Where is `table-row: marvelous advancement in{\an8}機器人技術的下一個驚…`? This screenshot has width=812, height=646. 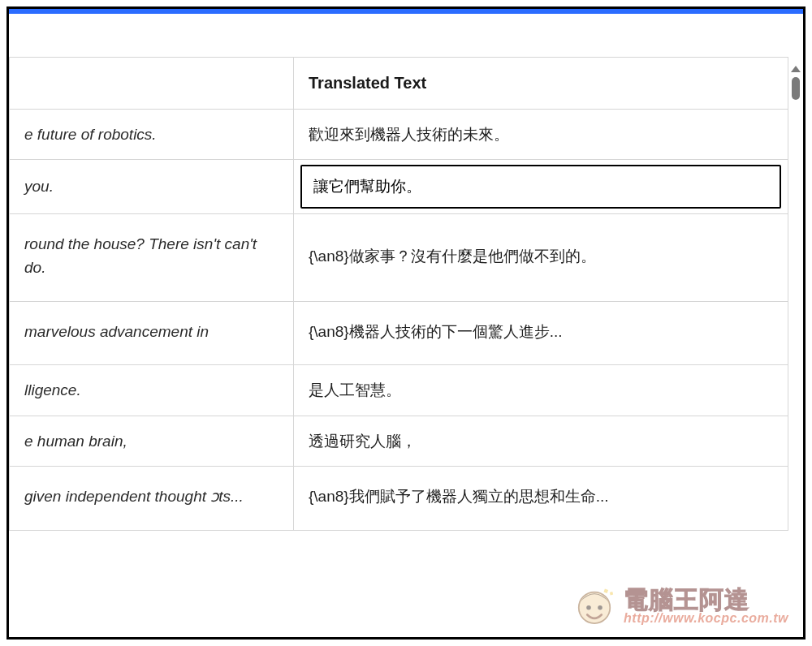 table-row: marvelous advancement in{\an8}機器人技術的下一個驚… is located at coordinates (400, 333).